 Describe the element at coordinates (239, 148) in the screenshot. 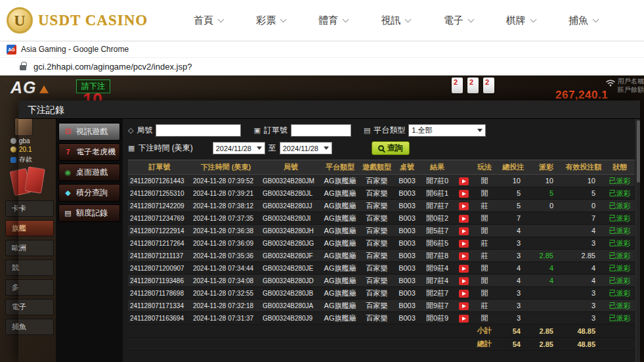

I see `date-from-picker: 2024/11/28` at that location.